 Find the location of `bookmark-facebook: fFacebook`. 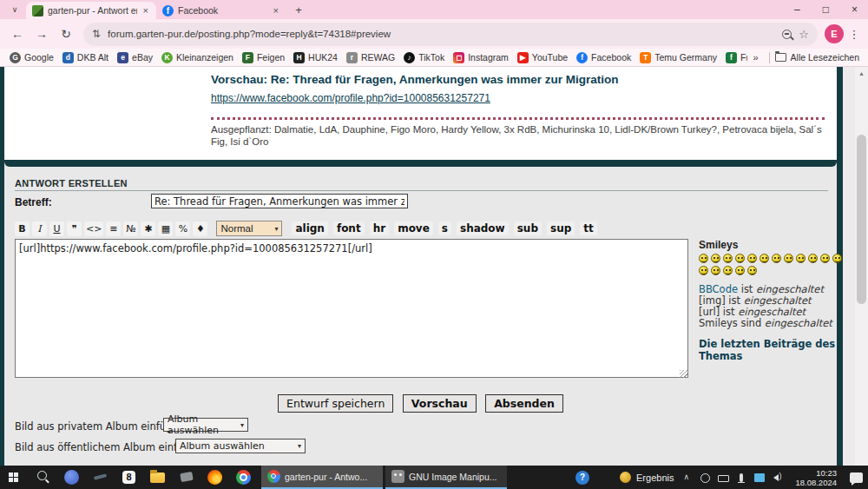

bookmark-facebook: fFacebook is located at coordinates (604, 57).